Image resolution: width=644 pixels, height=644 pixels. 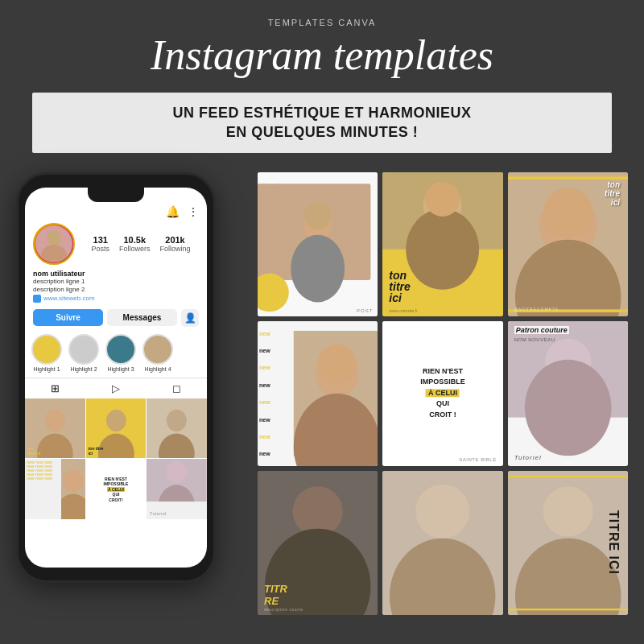 I want to click on ig-profile-row: 131 Posts 10.5k Followers 201k Following, so click(x=116, y=244).